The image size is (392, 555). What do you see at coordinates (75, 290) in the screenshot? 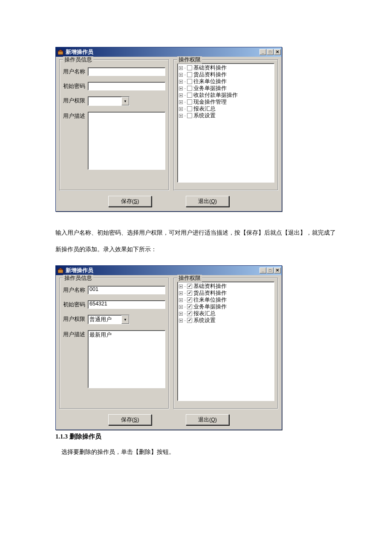
I see `username-label: 用户名称` at bounding box center [75, 290].